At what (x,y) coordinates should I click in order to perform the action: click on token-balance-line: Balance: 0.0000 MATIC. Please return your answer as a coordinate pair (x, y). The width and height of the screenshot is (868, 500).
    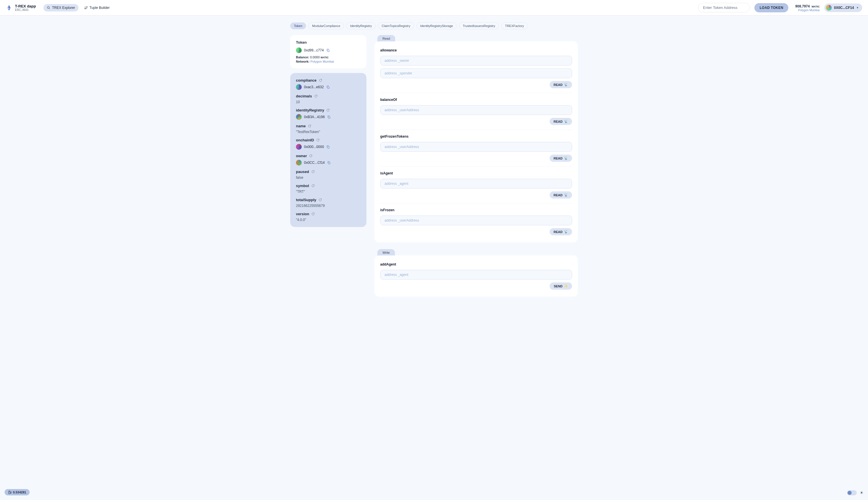
    Looking at the image, I should click on (329, 57).